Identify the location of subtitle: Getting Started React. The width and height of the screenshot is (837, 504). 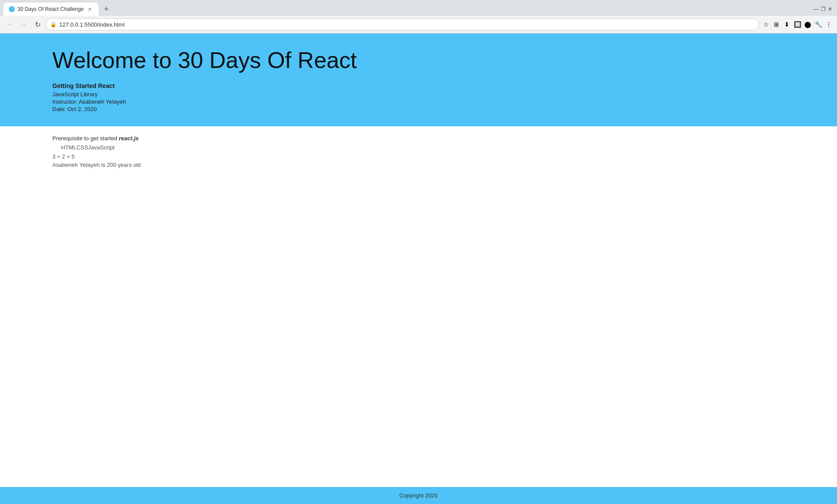
(418, 86).